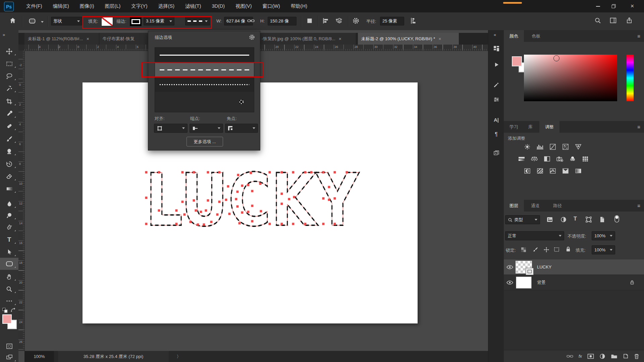 This screenshot has height=362, width=644. I want to click on blur-tool, so click(9, 204).